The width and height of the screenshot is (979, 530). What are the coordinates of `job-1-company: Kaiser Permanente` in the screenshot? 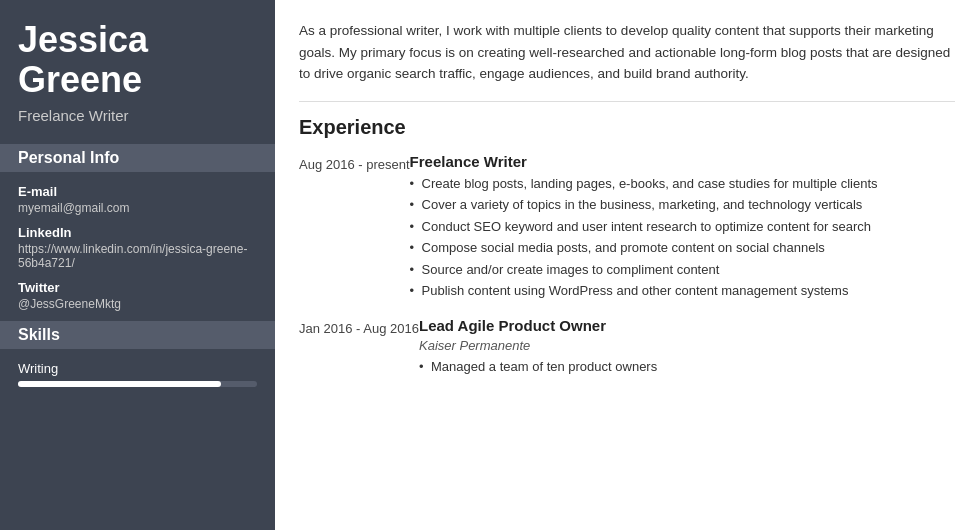 It's located at (687, 346).